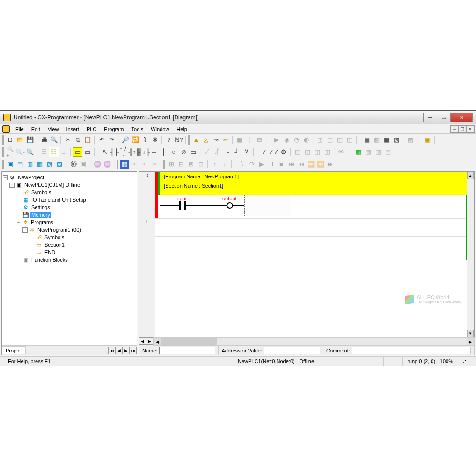 The height and width of the screenshot is (476, 476). I want to click on diff-down-icon: ↓, so click(225, 164).